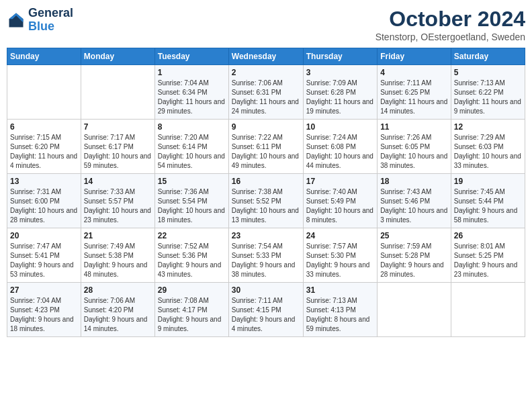 This screenshot has height=411, width=532. What do you see at coordinates (266, 236) in the screenshot?
I see `day-number: 23` at bounding box center [266, 236].